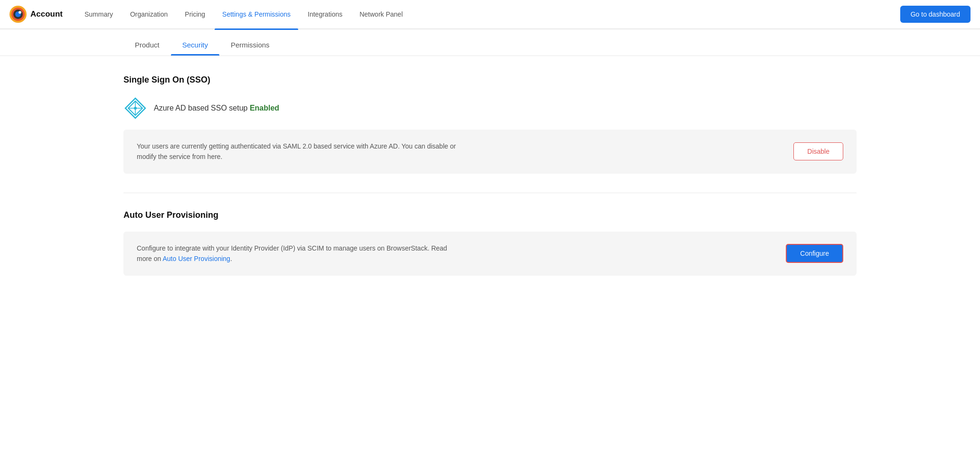  Describe the element at coordinates (264, 108) in the screenshot. I see `sso-status-badge: Enabled` at that location.